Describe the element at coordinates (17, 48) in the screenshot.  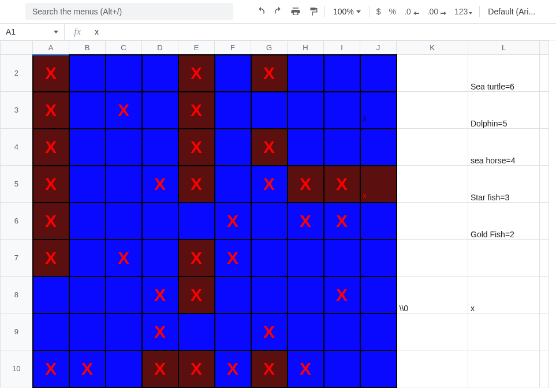
I see `select-all-corner` at that location.